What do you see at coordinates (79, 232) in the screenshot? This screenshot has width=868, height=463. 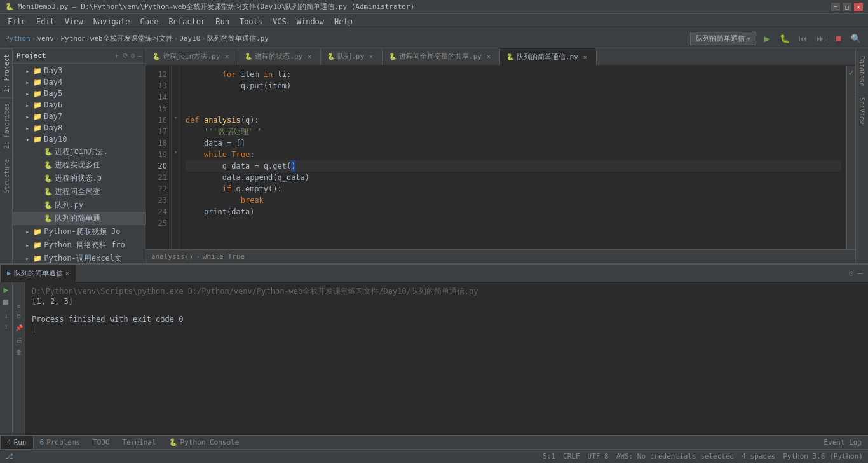 I see `tree-item-Python-爬取视频_Jo: ▸📁Python-爬取视频 Jo` at bounding box center [79, 232].